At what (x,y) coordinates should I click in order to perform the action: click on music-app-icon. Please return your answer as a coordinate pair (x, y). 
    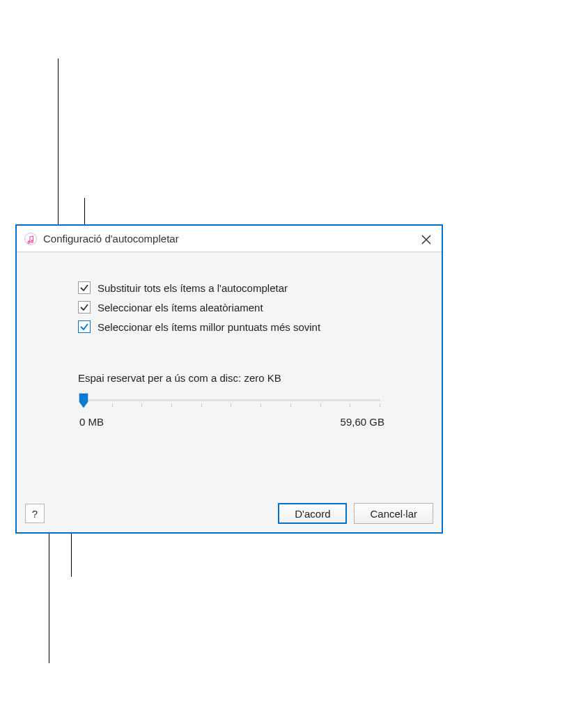
    Looking at the image, I should click on (31, 239).